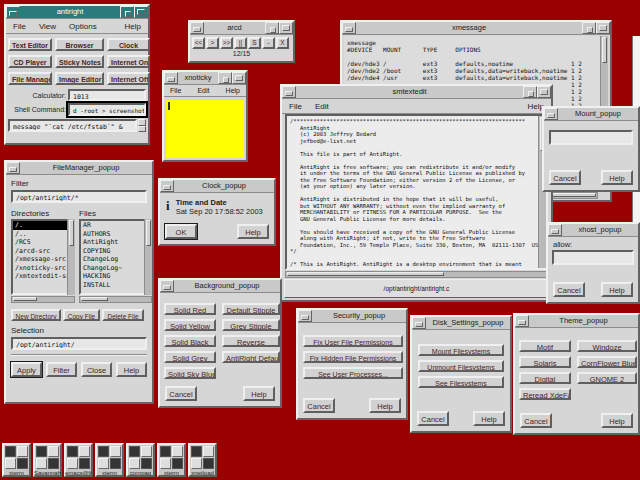 The image size is (640, 480). Describe the element at coordinates (607, 362) in the screenshot. I see `theme-option-button: CornFlower Blue` at that location.